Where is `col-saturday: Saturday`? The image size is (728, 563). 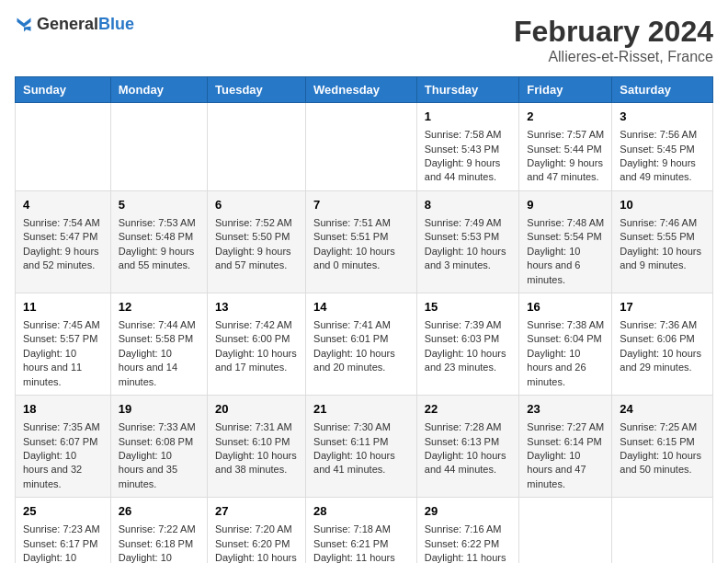 col-saturday: Saturday is located at coordinates (663, 90).